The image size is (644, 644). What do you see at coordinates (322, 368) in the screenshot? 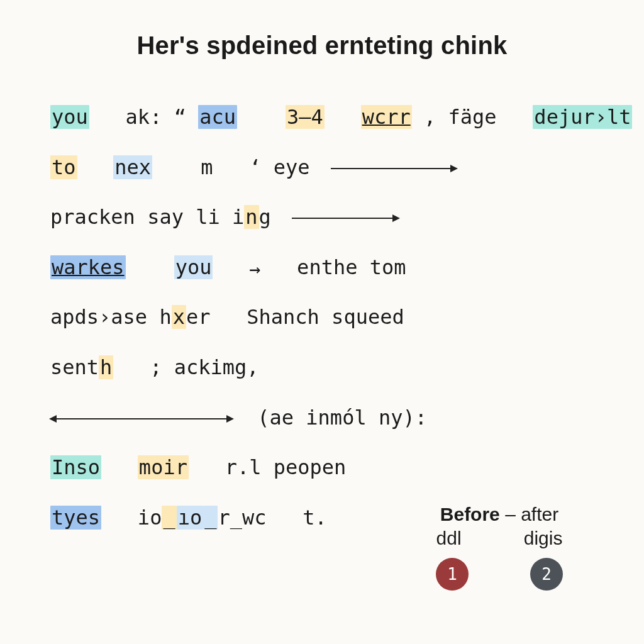
I see `line-6: senth ; ackimg,` at bounding box center [322, 368].